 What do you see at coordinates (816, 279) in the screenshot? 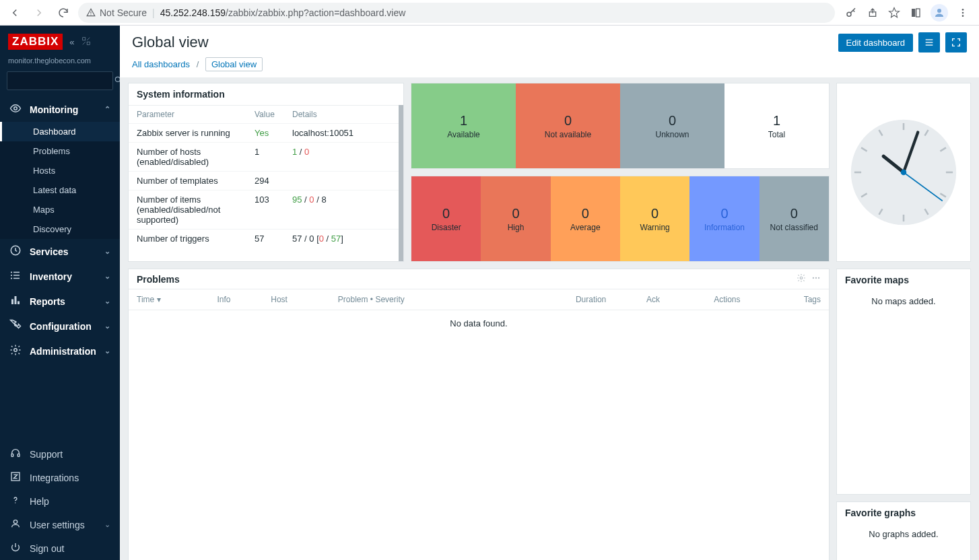
I see `more-icon` at bounding box center [816, 279].